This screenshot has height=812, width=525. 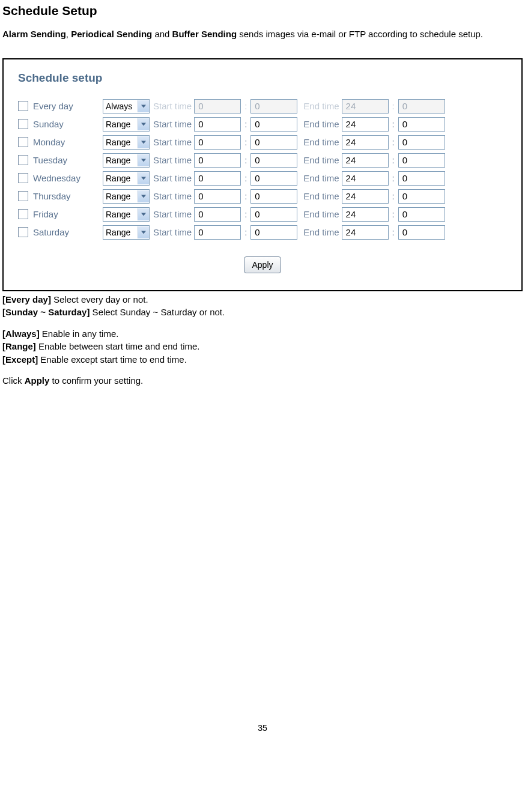 What do you see at coordinates (20, 359) in the screenshot?
I see `def-except-term: [Except]` at bounding box center [20, 359].